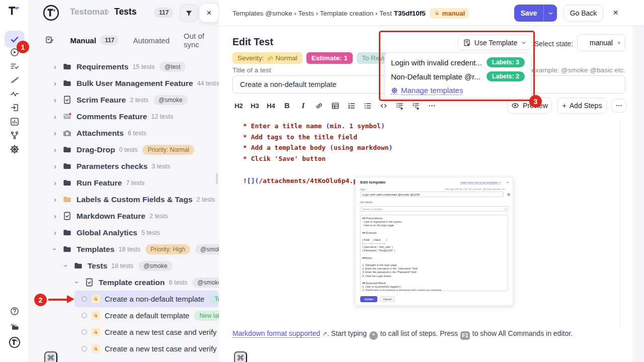 This screenshot has height=362, width=644. What do you see at coordinates (124, 166) in the screenshot?
I see `tree-folder-row: ›Parameters checks3 tests` at bounding box center [124, 166].